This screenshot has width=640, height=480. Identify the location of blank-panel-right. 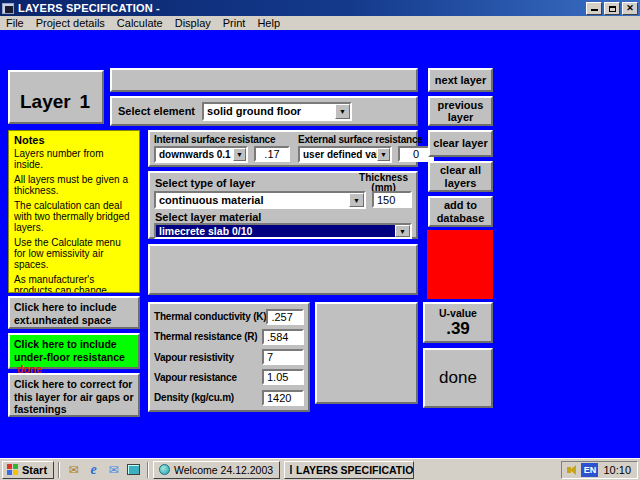
(366, 353).